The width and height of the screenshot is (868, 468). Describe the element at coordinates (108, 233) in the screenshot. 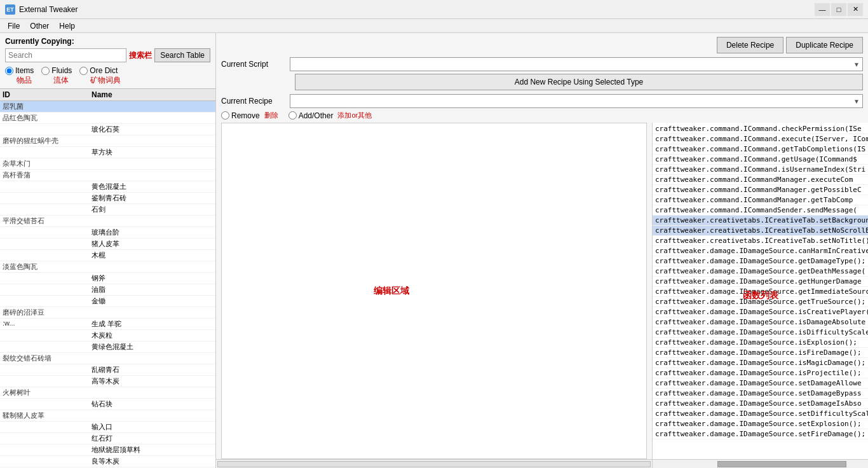

I see `table-row: 玻璃台阶` at that location.